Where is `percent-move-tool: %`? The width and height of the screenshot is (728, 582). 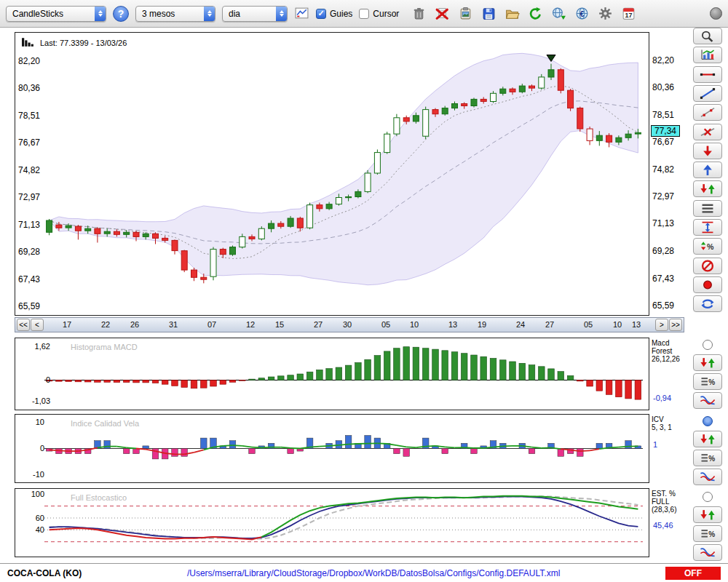 percent-move-tool: % is located at coordinates (708, 246).